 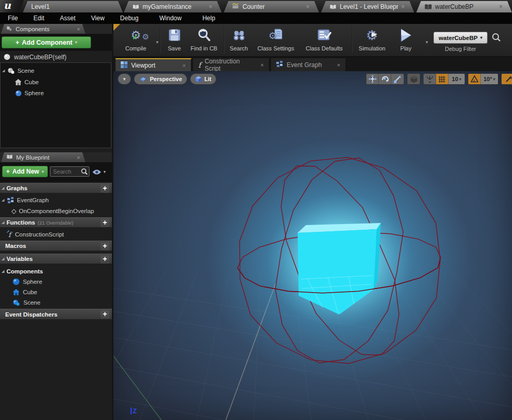 I want to click on tab-event-graph: Event Graph ×, so click(x=309, y=64).